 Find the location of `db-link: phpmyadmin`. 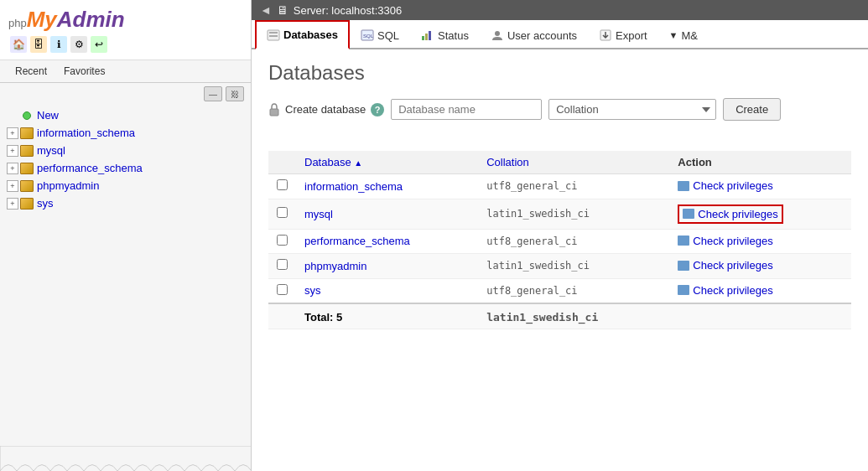

db-link: phpmyadmin is located at coordinates (68, 186).